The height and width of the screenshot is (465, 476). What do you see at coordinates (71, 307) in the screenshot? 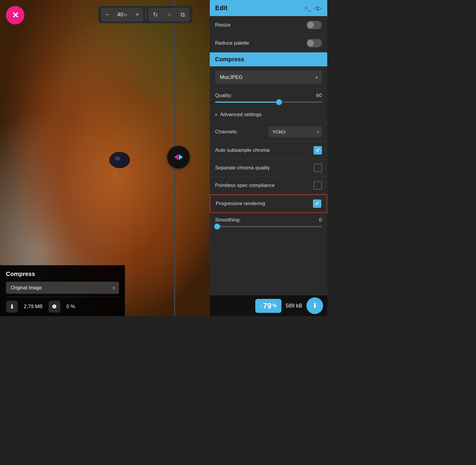
I see `percent-value: 0 %` at bounding box center [71, 307].